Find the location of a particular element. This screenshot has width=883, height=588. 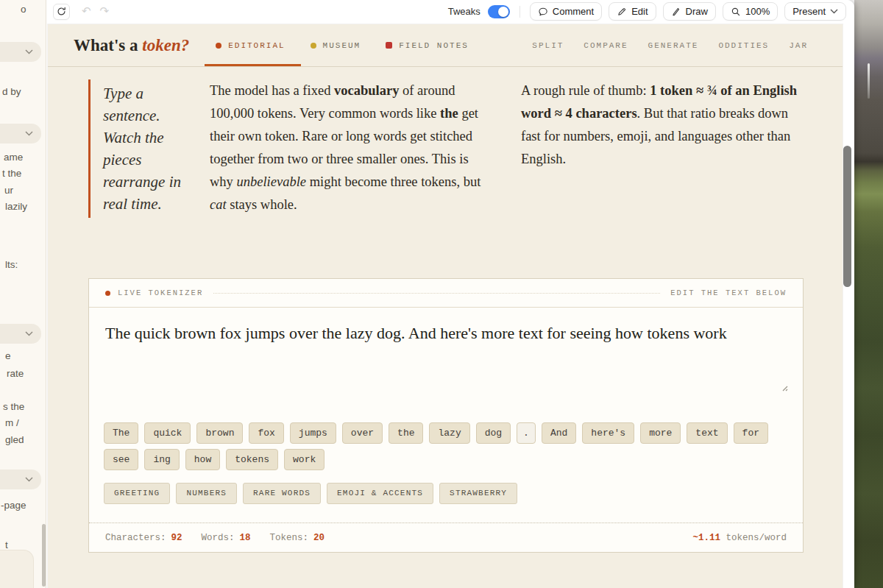

tweaks-toggle is located at coordinates (499, 12).